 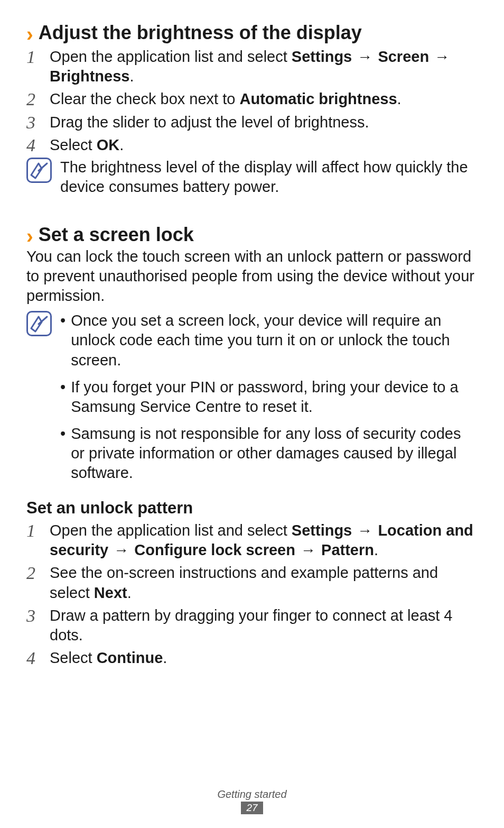 I want to click on page-footer: Getting started 27, so click(x=252, y=802).